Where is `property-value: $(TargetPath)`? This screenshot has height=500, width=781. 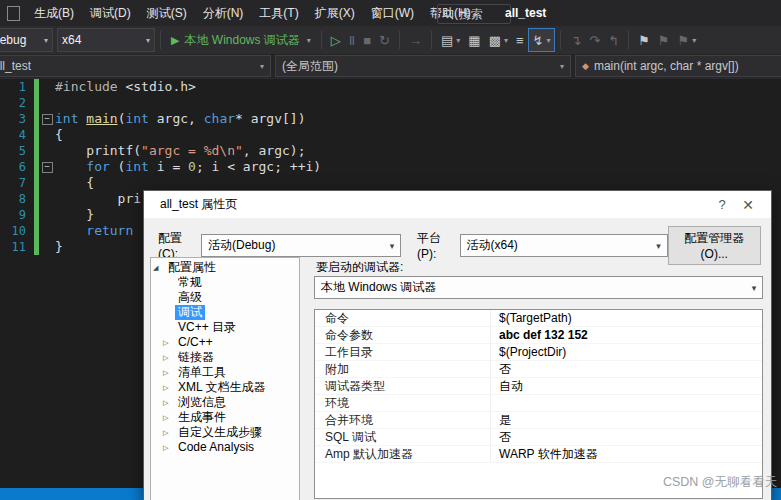
property-value: $(TargetPath) is located at coordinates (626, 318).